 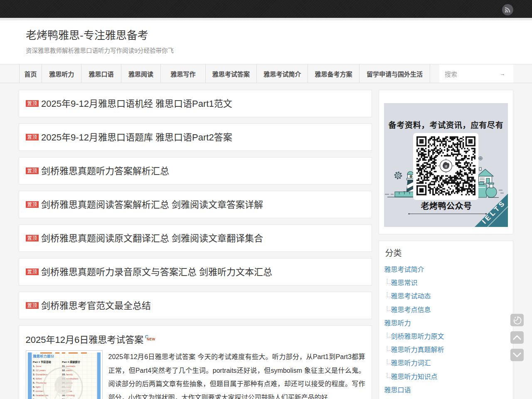 I want to click on svg-text: 3., so click(x=34, y=374).